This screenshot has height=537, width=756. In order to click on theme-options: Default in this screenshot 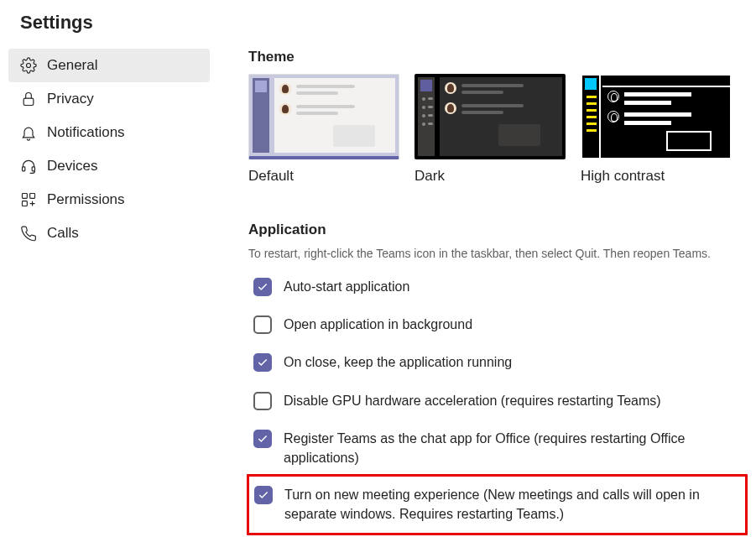, I will do `click(498, 129)`.